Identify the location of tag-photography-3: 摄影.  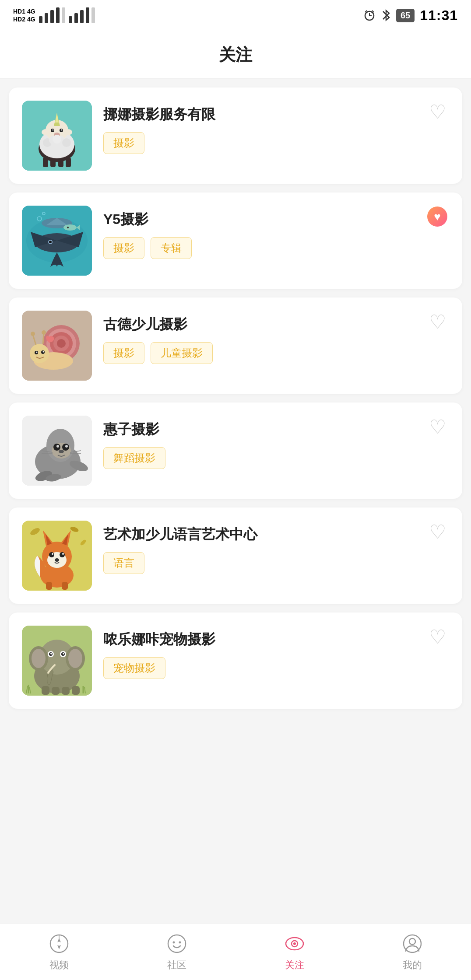
(124, 353).